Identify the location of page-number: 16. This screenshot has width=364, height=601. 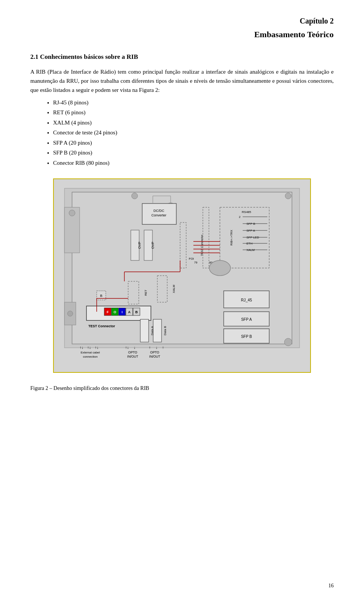
(331, 585).